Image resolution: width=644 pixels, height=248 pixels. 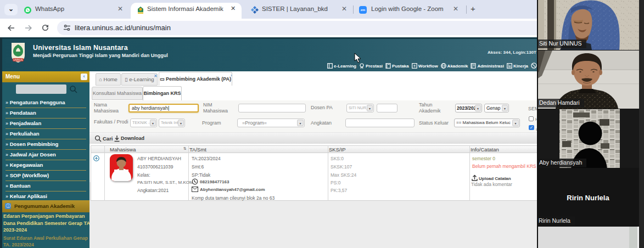 I want to click on svg-text: UNINUS, so click(x=18, y=60).